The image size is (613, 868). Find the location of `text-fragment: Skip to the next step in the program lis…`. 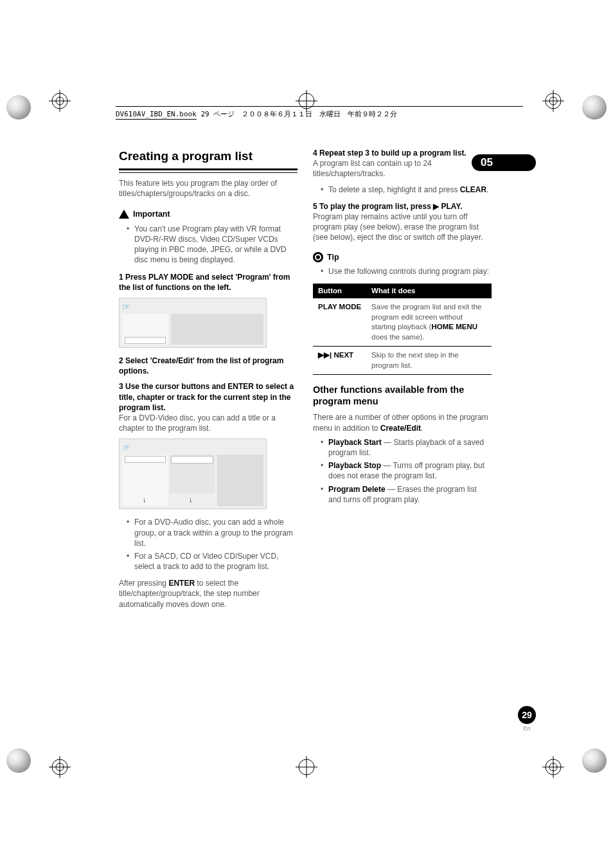

text-fragment: Skip to the next step in the program lis… is located at coordinates (415, 360).